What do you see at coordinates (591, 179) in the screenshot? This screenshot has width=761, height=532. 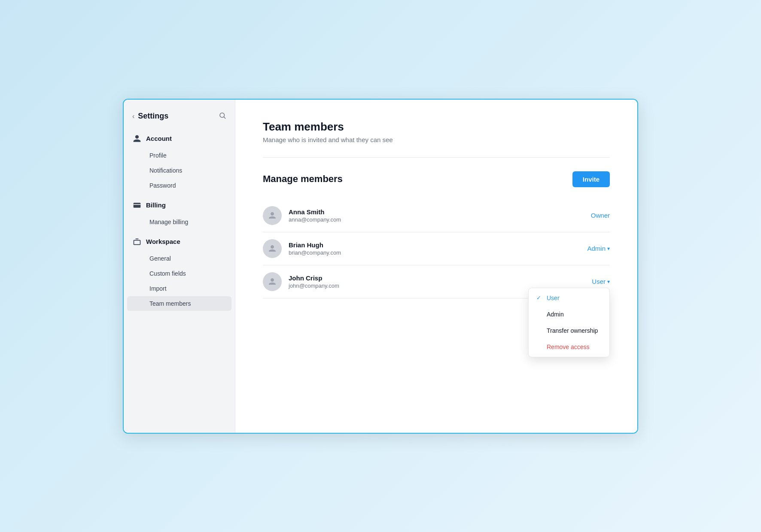 I see `invite-button: Invite` at bounding box center [591, 179].